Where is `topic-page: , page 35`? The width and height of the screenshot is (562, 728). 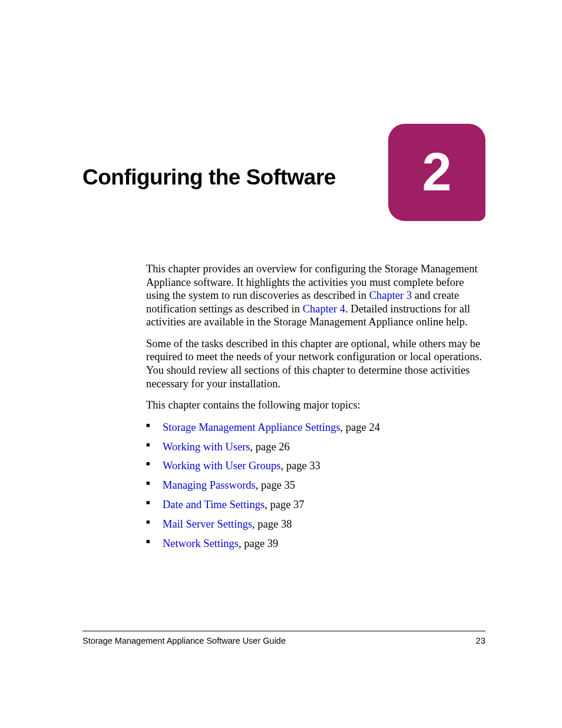 topic-page: , page 35 is located at coordinates (276, 485).